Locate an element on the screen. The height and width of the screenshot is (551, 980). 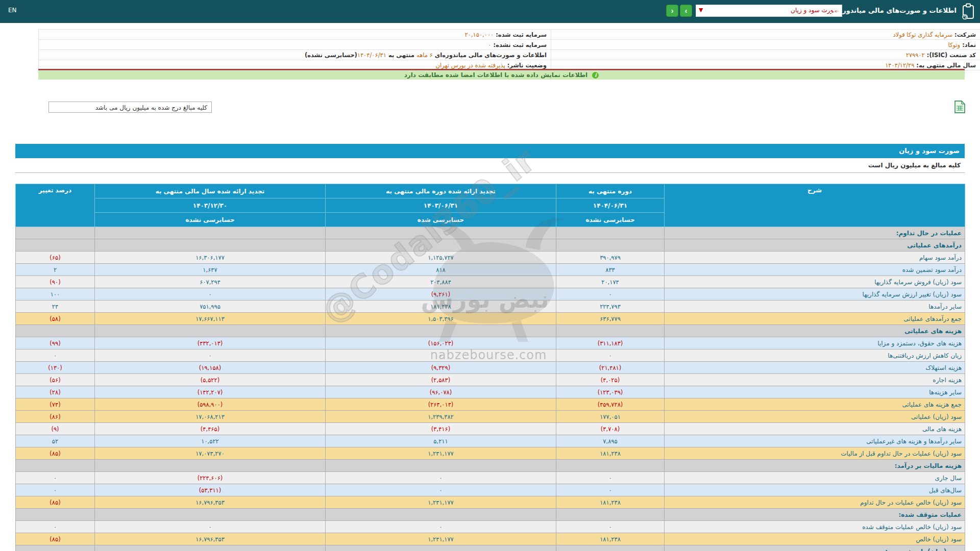
row-label: هزینه های عملیاتی is located at coordinates (815, 331).